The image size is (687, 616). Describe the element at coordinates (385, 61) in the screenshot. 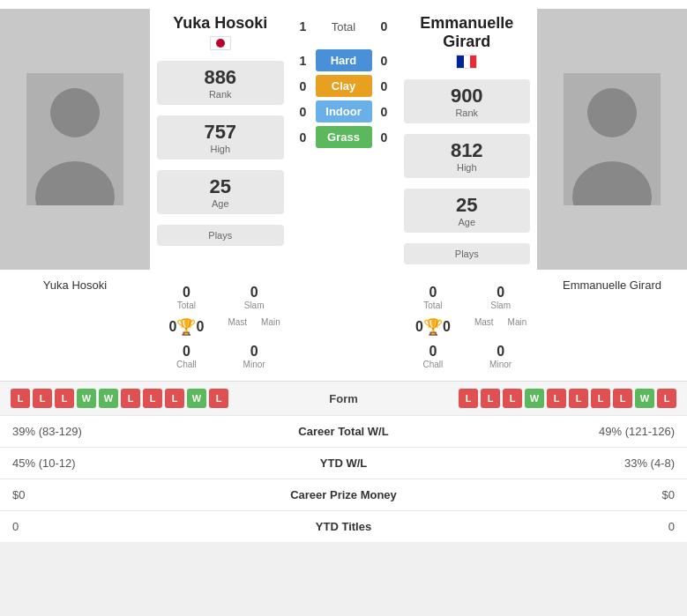

I see `hard-p2-score: 0` at that location.